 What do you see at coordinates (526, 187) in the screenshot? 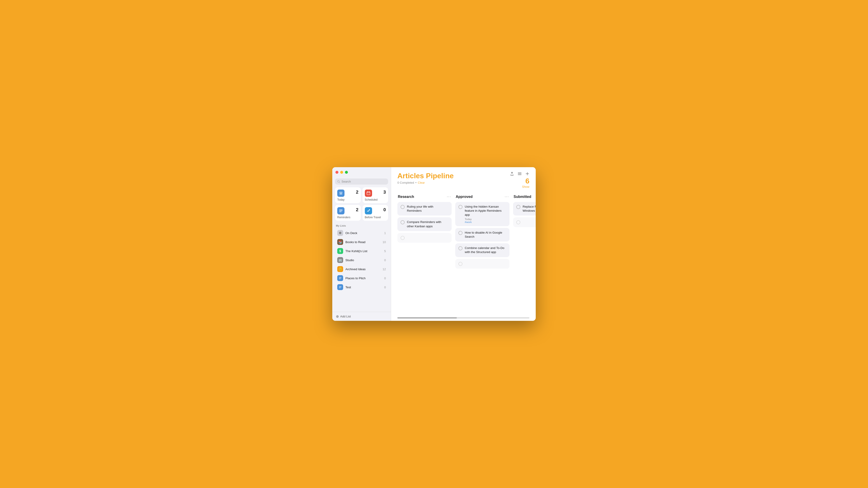
I see `show-button: Show` at bounding box center [526, 187].